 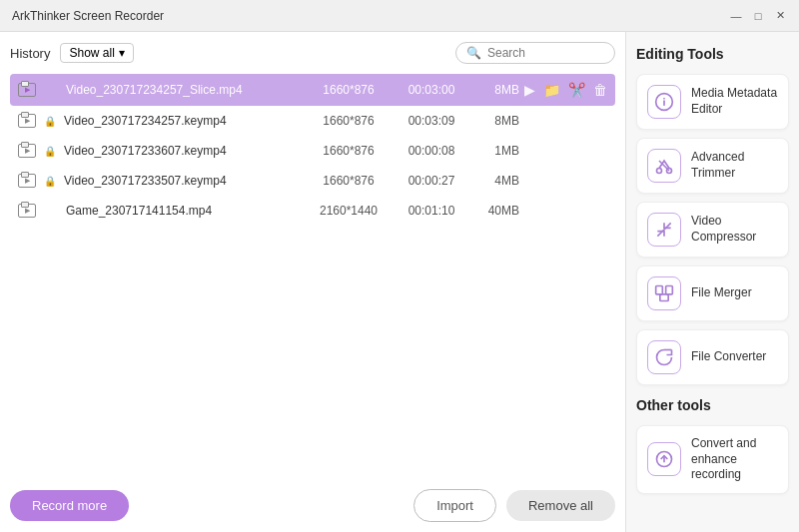 I want to click on history-show-all: Show all, so click(x=92, y=53).